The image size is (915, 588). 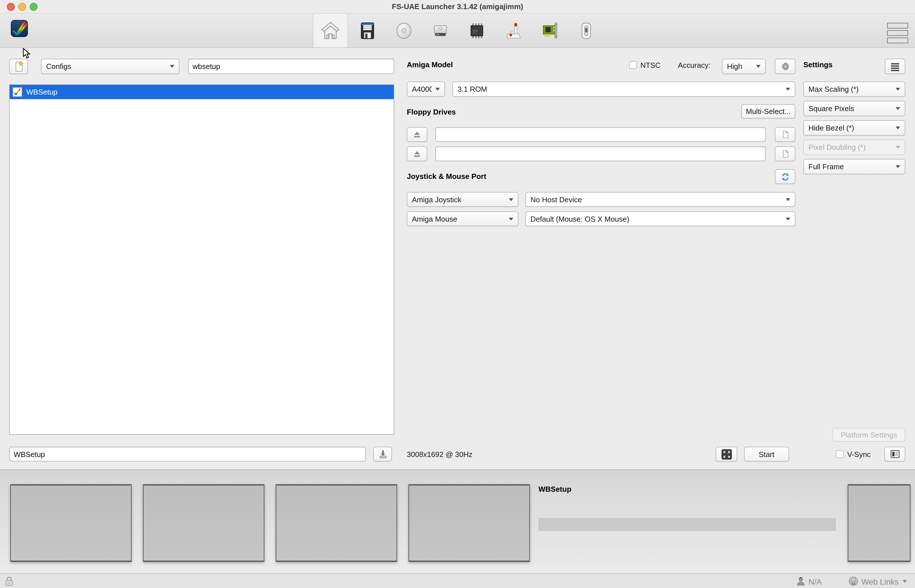 I want to click on monitor-select-button, so click(x=895, y=454).